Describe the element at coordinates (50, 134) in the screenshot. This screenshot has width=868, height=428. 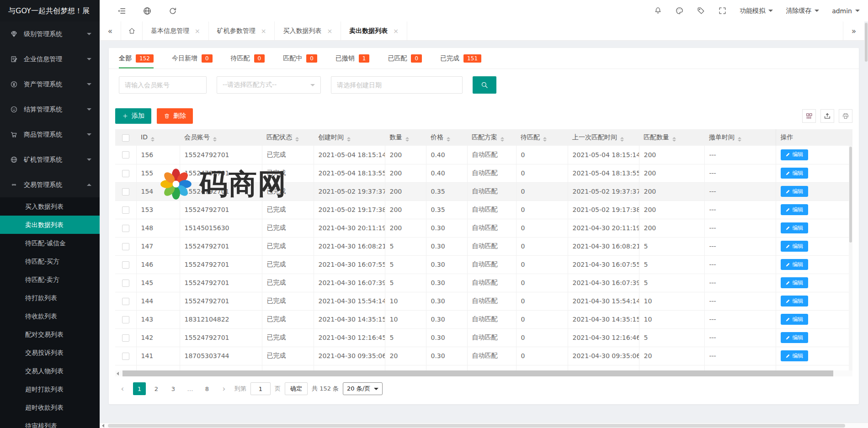
I see `sidebar-item-4: 商品管理系统` at that location.